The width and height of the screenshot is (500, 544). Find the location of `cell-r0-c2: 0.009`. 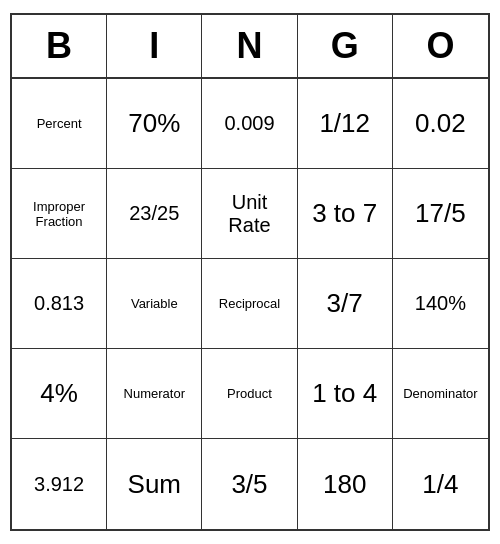

cell-r0-c2: 0.009 is located at coordinates (250, 124).